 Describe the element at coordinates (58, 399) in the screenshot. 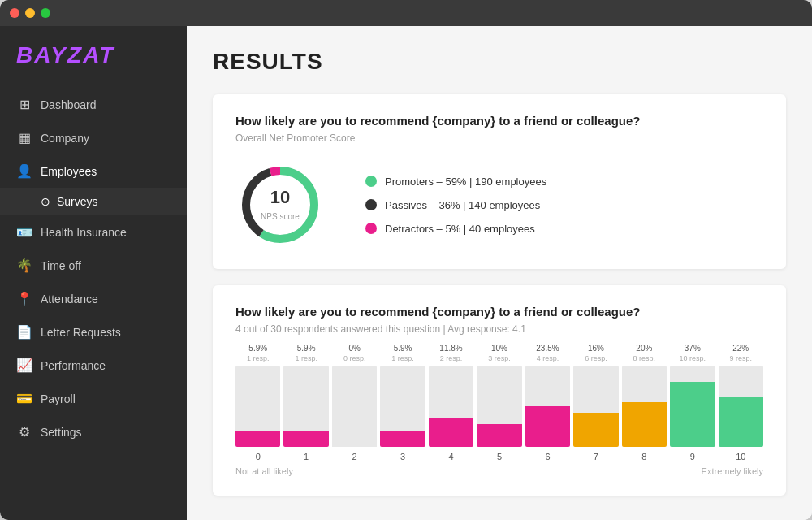

I see `sidebar-item-label: Payroll` at that location.